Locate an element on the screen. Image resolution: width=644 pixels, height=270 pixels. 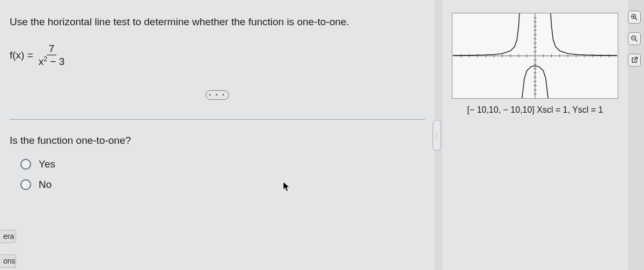
more-options-pill: • • • is located at coordinates (217, 95).